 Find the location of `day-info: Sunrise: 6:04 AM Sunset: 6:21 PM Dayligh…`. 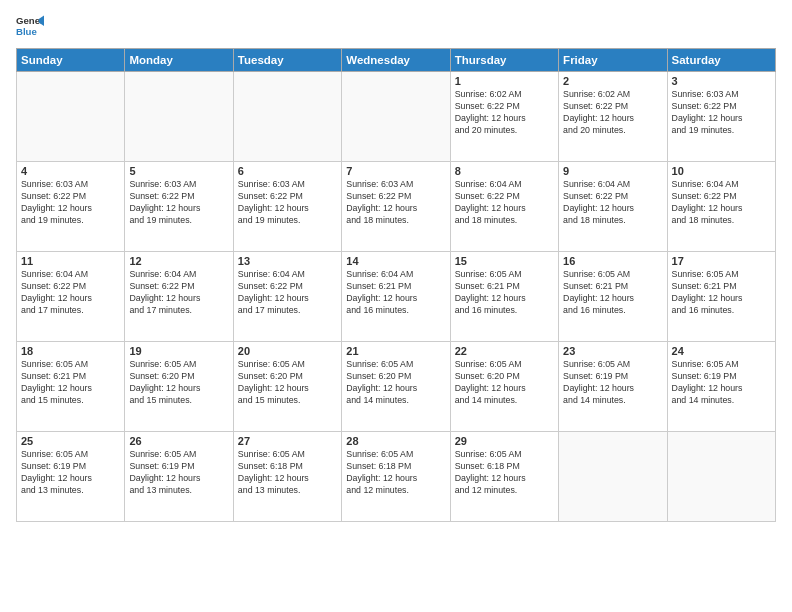

day-info: Sunrise: 6:04 AM Sunset: 6:21 PM Dayligh… is located at coordinates (396, 293).